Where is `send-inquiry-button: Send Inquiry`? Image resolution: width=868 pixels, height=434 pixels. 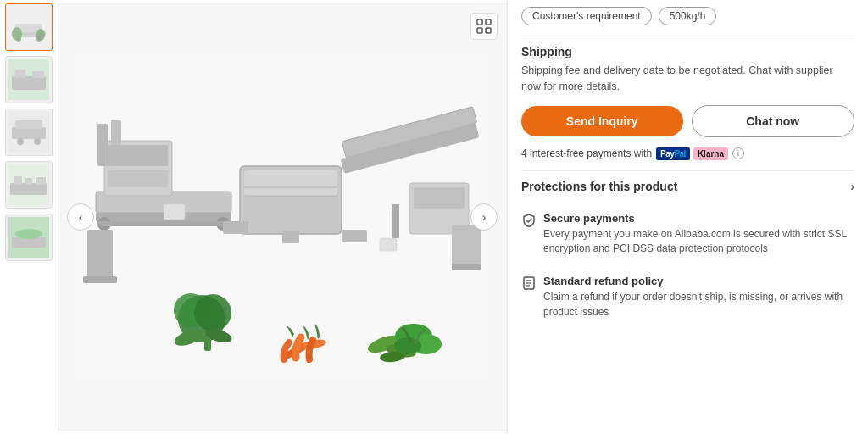
send-inquiry-button: Send Inquiry is located at coordinates (602, 121).